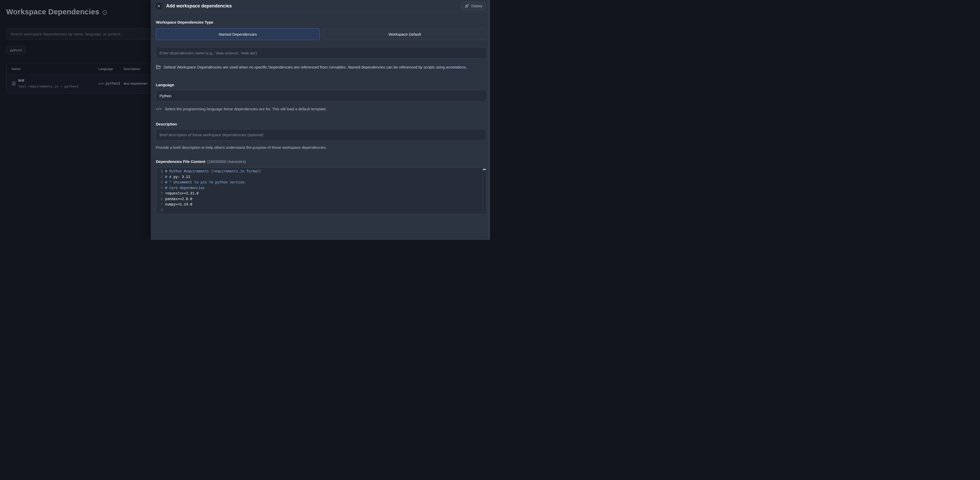 This screenshot has height=480, width=980. What do you see at coordinates (489, 120) in the screenshot?
I see `drawer-scrollbar-track` at bounding box center [489, 120].